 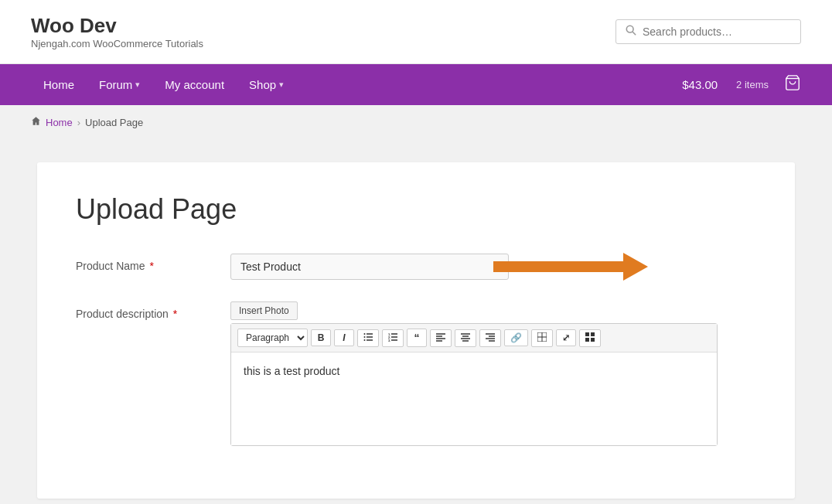 What do you see at coordinates (153, 311) in the screenshot?
I see `product-description-label: Product description *` at bounding box center [153, 311].